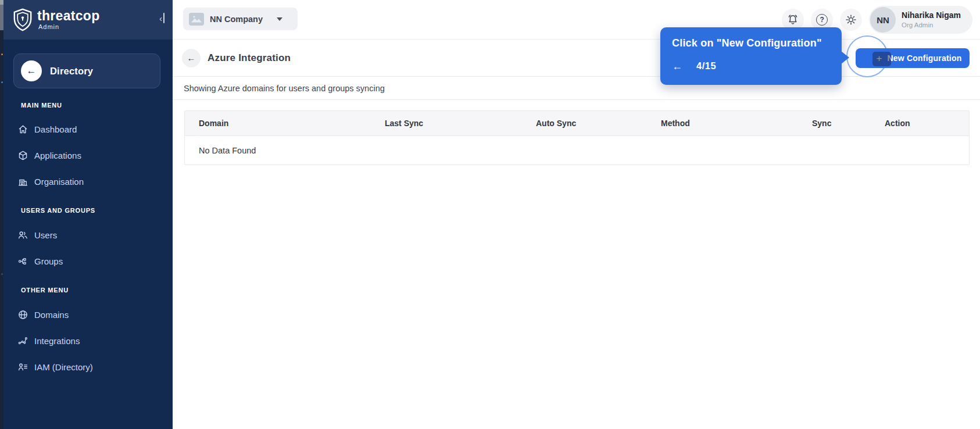 The width and height of the screenshot is (980, 429). Describe the element at coordinates (23, 129) in the screenshot. I see `home-icon` at that location.